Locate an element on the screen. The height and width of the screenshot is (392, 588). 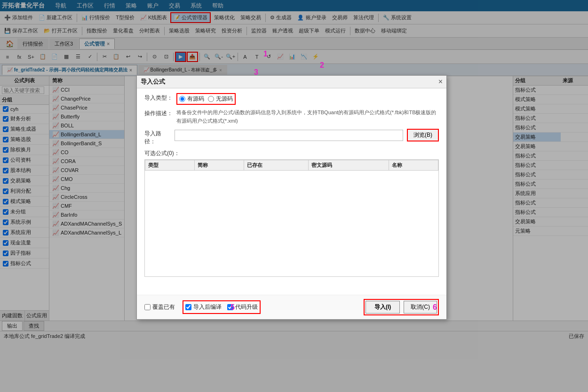
desc-text: 将备份文件中的用户公式/函数的源码信息导入到系统中，支持TBQuant的有源码用… is located at coordinates (308, 117).